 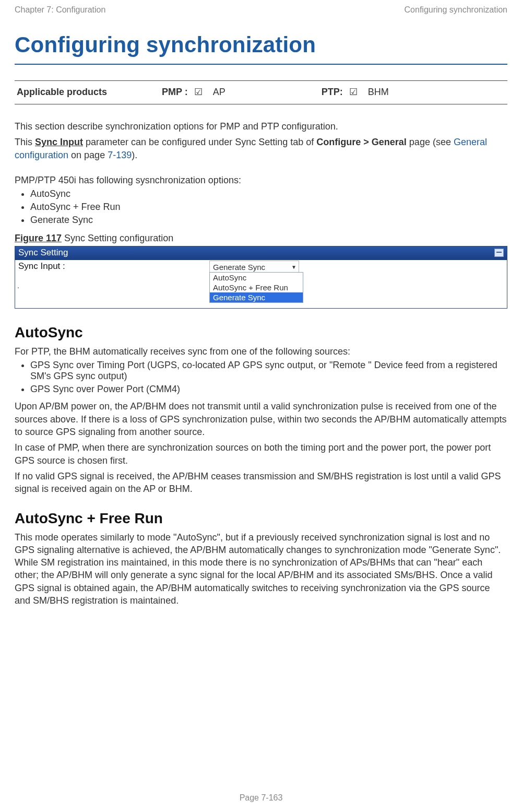 What do you see at coordinates (269, 220) in the screenshot?
I see `list-item: Generate Sync` at bounding box center [269, 220].